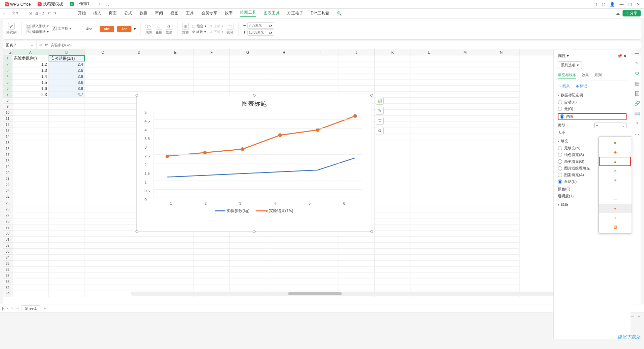 This screenshot has height=349, width=644. What do you see at coordinates (8, 52) in the screenshot?
I see `select-all-corner: ◢` at bounding box center [8, 52].